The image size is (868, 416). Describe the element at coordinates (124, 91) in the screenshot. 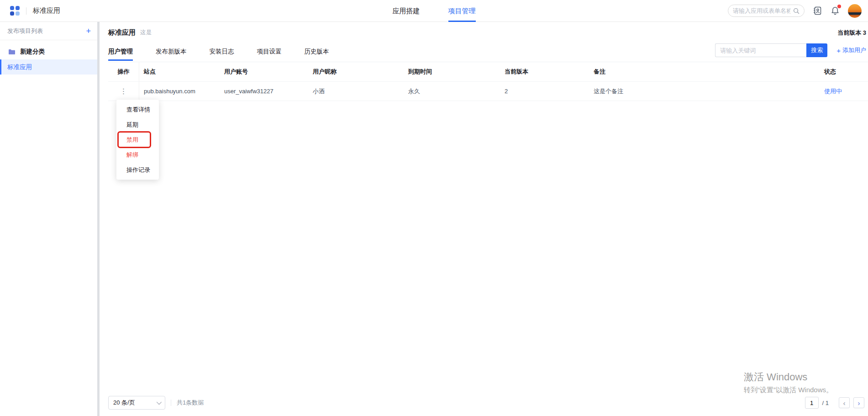

I see `row-actions-cell: ⋮` at that location.